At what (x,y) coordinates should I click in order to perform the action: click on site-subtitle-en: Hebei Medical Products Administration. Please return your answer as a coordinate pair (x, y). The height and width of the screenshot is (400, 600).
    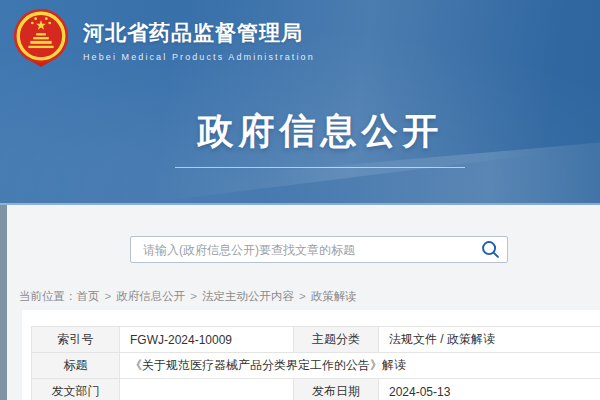
    Looking at the image, I should click on (199, 57).